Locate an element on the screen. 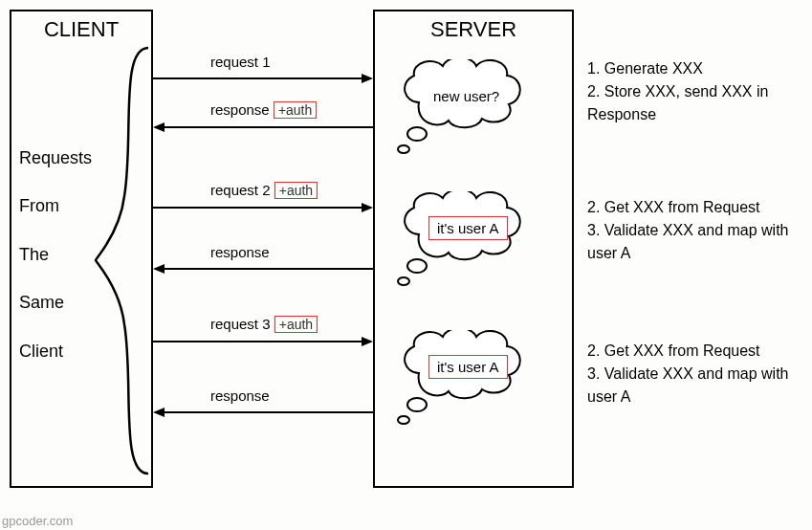 Image resolution: width=812 pixels, height=530 pixels. thought-cloud-2: it's user A is located at coordinates (474, 241).